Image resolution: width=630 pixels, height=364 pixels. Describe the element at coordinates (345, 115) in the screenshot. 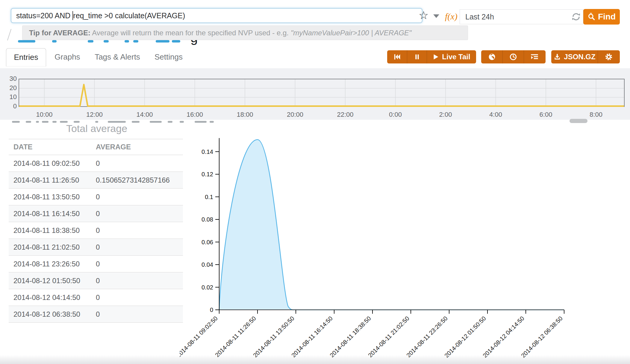

I see `timeline-x-tick-label: 22:00` at that location.